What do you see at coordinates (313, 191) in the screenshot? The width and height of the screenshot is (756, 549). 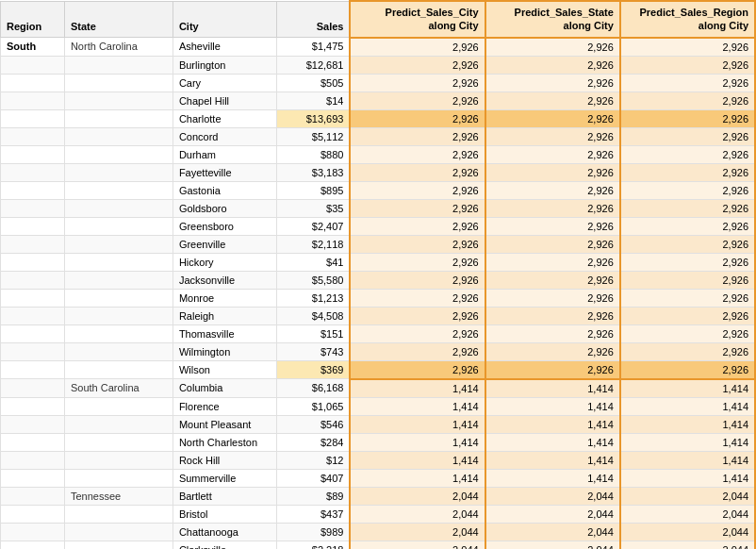 I see `sales-cell: $895` at bounding box center [313, 191].